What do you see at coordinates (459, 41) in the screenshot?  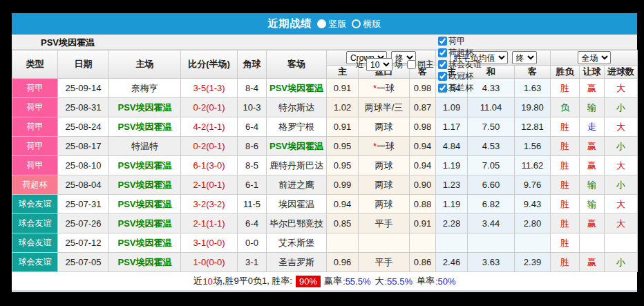 I see `league-filter-荷甲: 荷甲` at bounding box center [459, 41].